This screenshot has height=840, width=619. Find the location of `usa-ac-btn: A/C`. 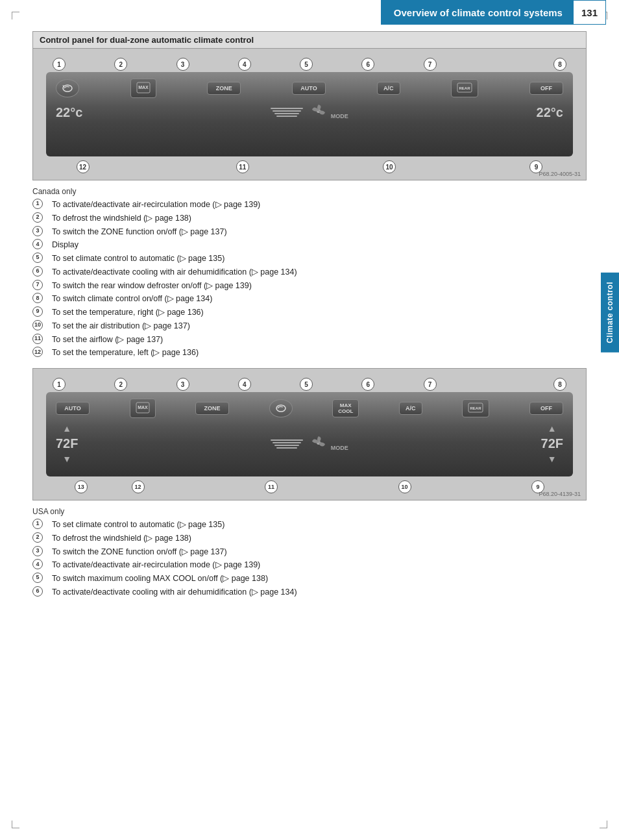

usa-ac-btn: A/C is located at coordinates (411, 408).